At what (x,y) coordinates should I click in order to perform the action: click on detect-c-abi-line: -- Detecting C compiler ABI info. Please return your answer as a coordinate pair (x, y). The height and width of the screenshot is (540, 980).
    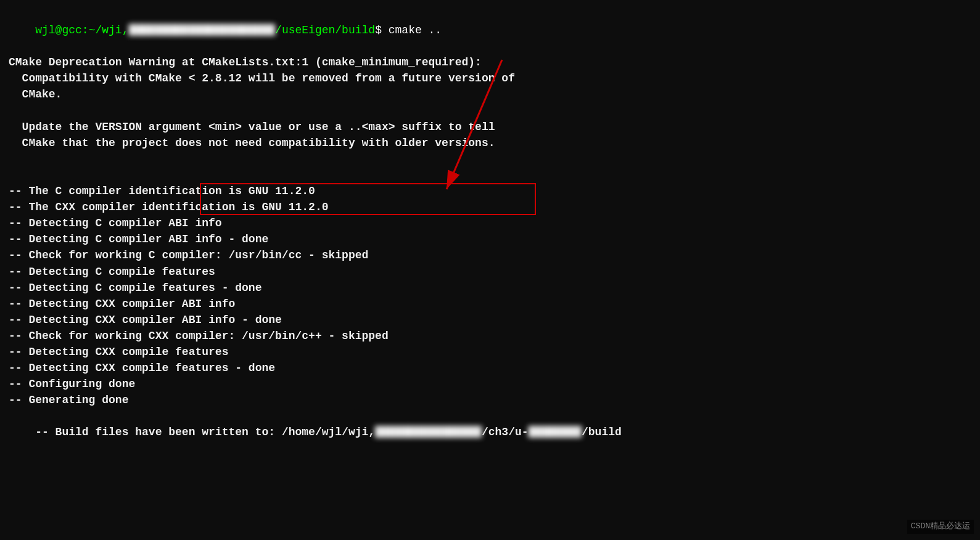
    Looking at the image, I should click on (490, 223).